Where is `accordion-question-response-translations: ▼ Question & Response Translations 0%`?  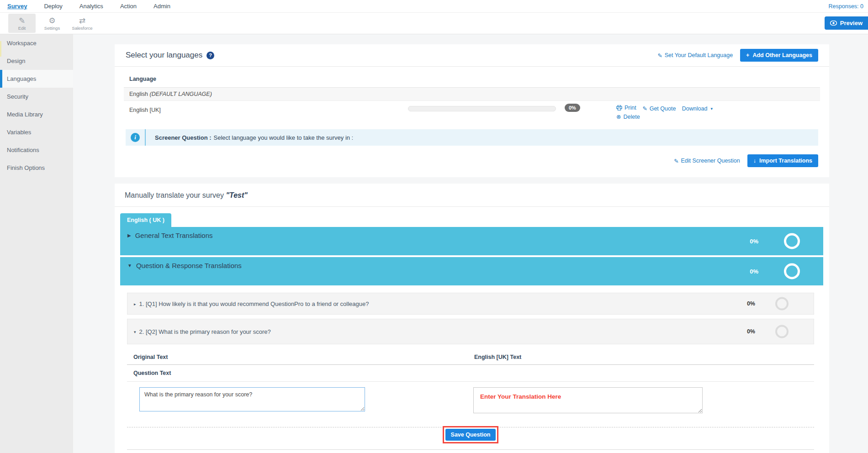
accordion-question-response-translations: ▼ Question & Response Translations 0% is located at coordinates (471, 271).